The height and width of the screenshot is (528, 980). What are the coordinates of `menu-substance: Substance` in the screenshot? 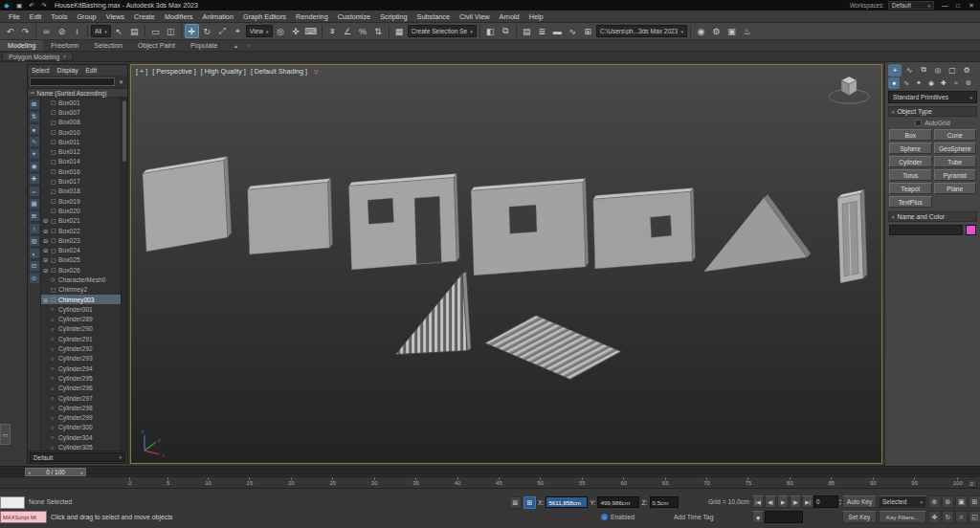 It's located at (434, 17).